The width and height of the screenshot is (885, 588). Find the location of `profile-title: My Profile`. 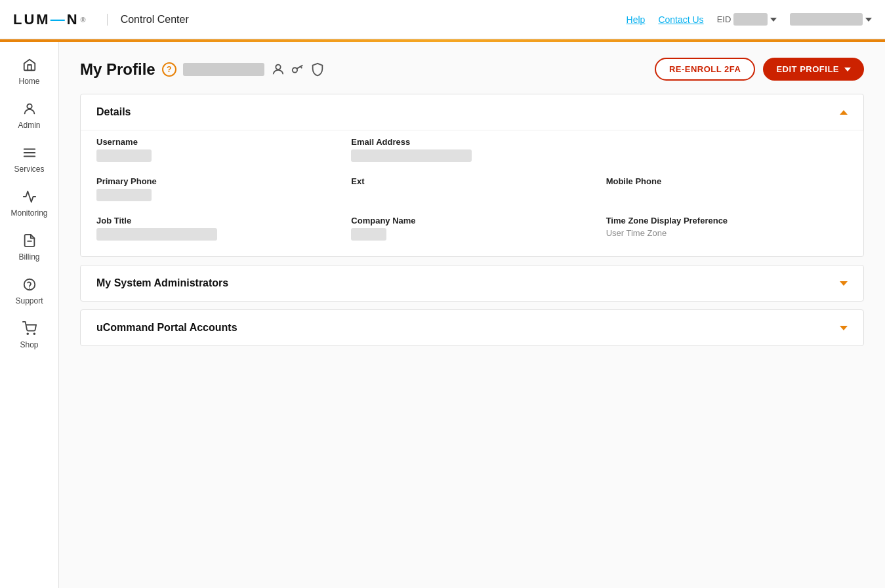

profile-title: My Profile is located at coordinates (118, 69).